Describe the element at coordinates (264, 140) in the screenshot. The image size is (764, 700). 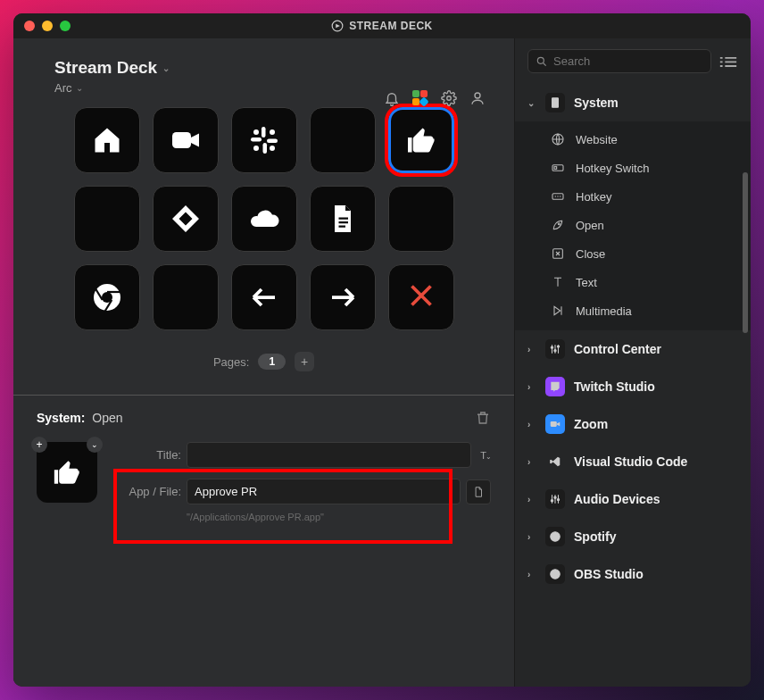
I see `deck-key-slack` at that location.